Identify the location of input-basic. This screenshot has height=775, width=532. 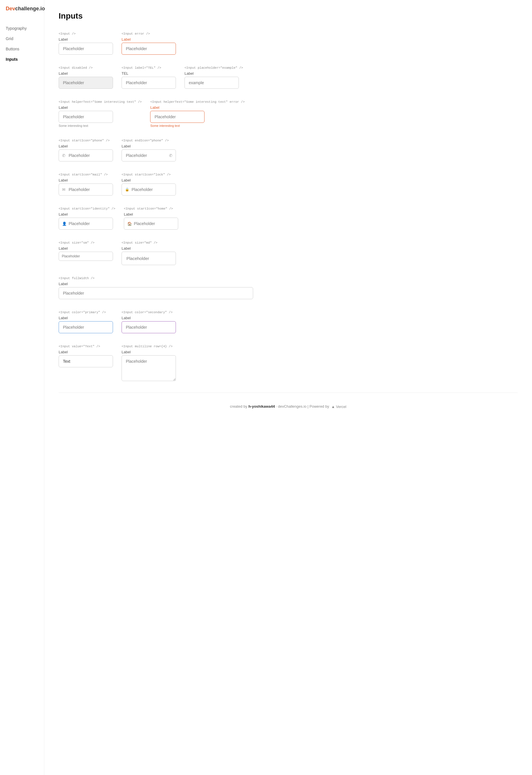
(86, 49).